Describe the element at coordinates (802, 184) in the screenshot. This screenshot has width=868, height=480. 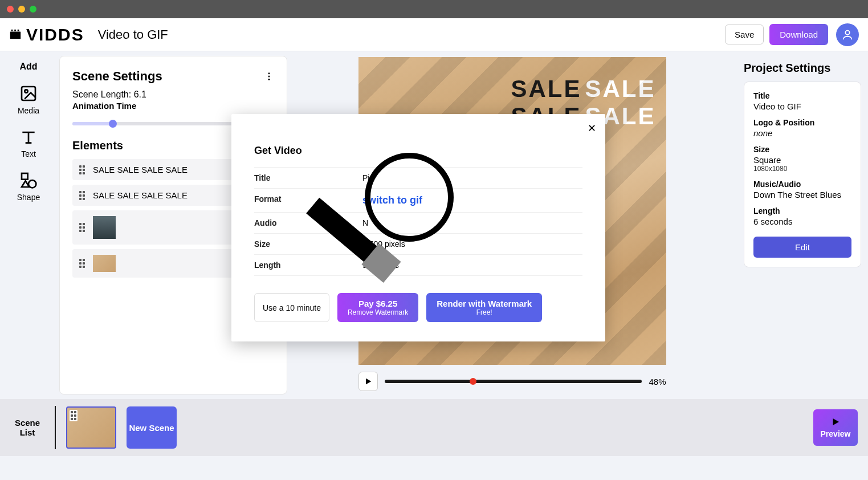
I see `ps-music-label: Music/Audio` at that location.